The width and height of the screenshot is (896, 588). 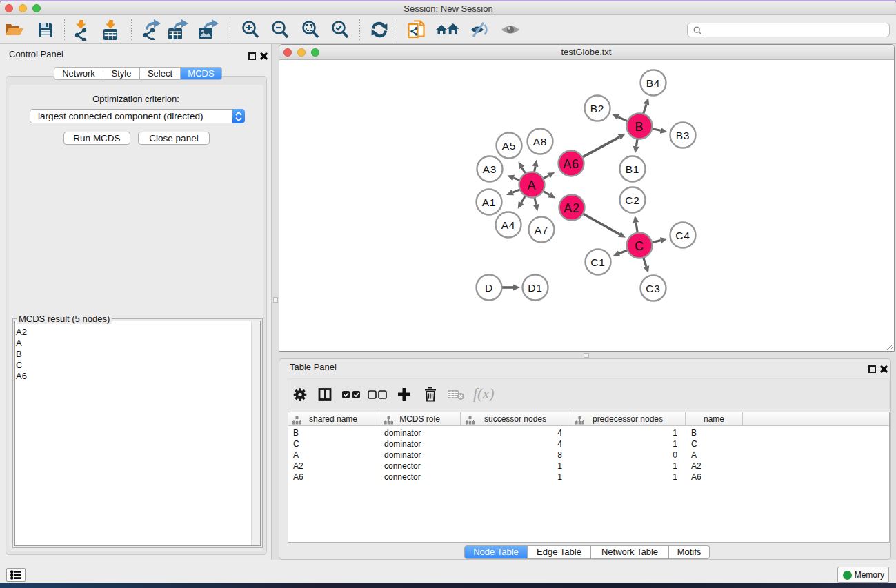 What do you see at coordinates (535, 288) in the screenshot?
I see `svg-text: D1` at bounding box center [535, 288].